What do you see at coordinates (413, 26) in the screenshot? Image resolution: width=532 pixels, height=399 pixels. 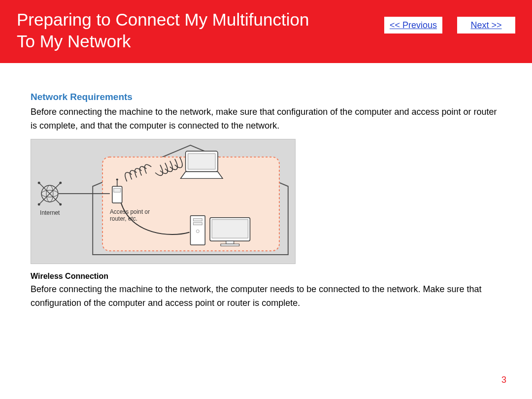 I see `previous-button-label: << Previous` at bounding box center [413, 26].